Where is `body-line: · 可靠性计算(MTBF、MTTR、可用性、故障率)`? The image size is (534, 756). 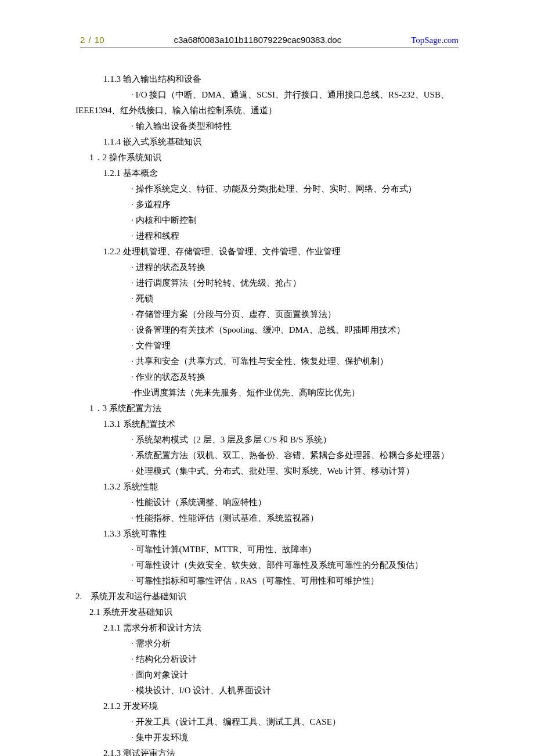 body-line: · 可靠性计算(MTBF、MTTR、可用性、故障率) is located at coordinates (267, 549).